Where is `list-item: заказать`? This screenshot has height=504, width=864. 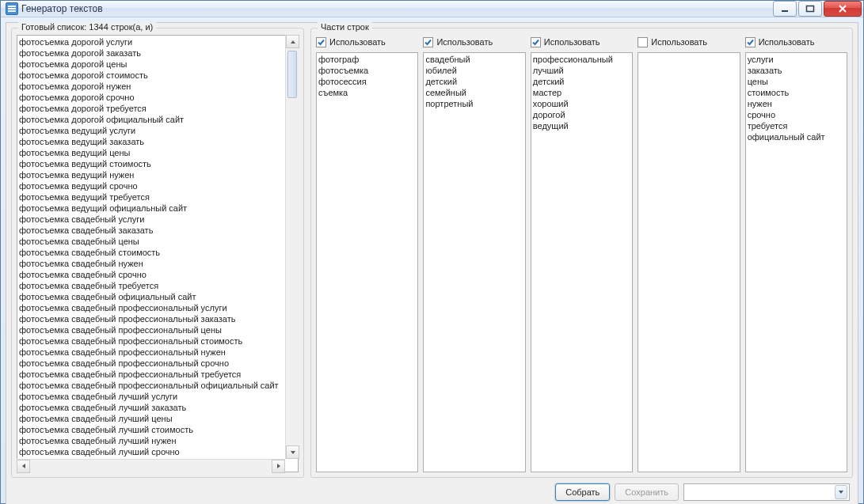
list-item: заказать is located at coordinates (797, 70).